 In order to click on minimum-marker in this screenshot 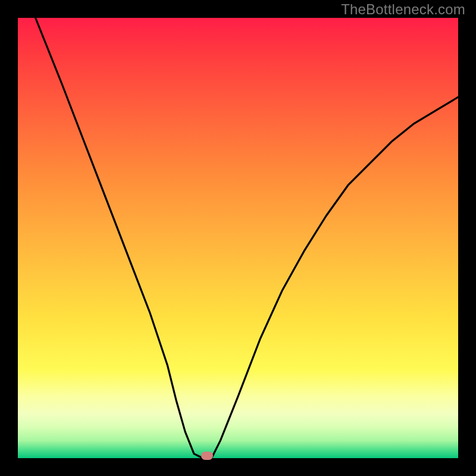, I will do `click(207, 456)`.